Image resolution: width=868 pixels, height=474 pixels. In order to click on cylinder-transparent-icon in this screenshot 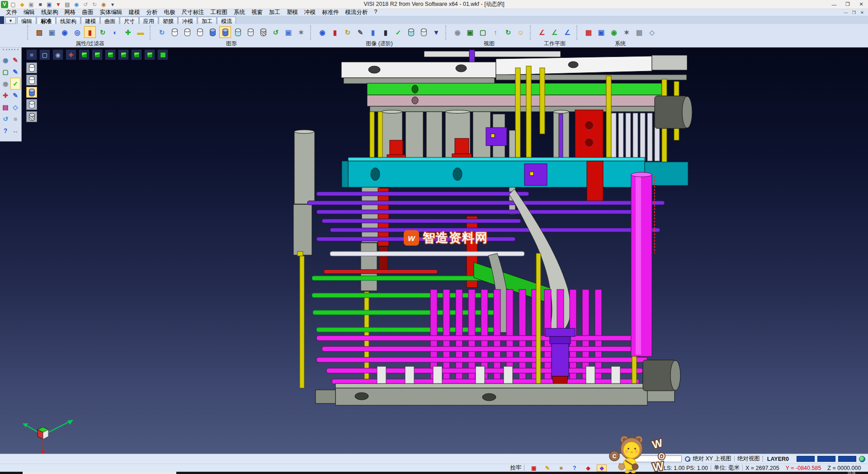, I will do `click(238, 32)`.